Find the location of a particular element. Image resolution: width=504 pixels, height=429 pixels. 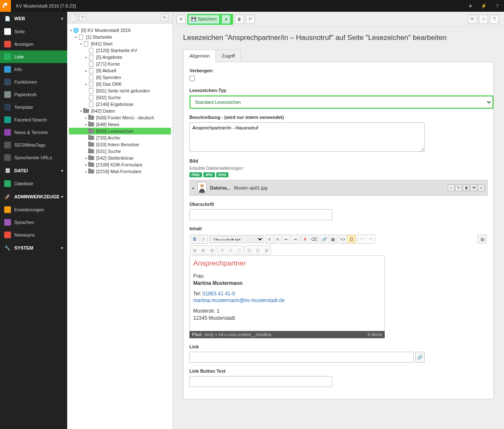

rte-clear-format-icon: ⌫ is located at coordinates (314, 239).